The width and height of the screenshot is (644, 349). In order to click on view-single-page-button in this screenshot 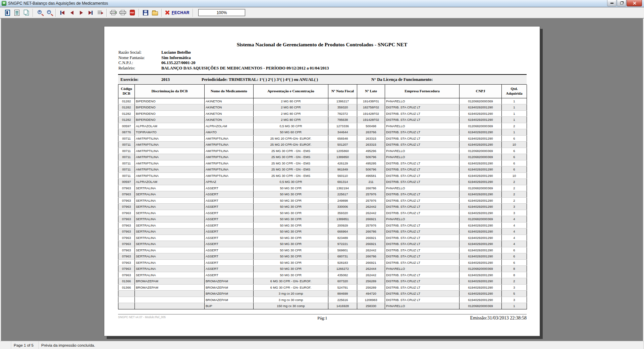, I will do `click(7, 13)`.